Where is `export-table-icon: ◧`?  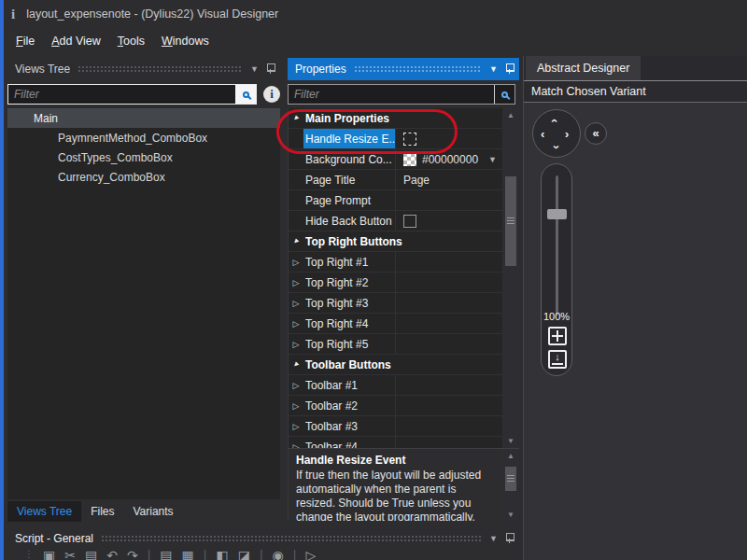 export-table-icon: ◧ is located at coordinates (222, 554).